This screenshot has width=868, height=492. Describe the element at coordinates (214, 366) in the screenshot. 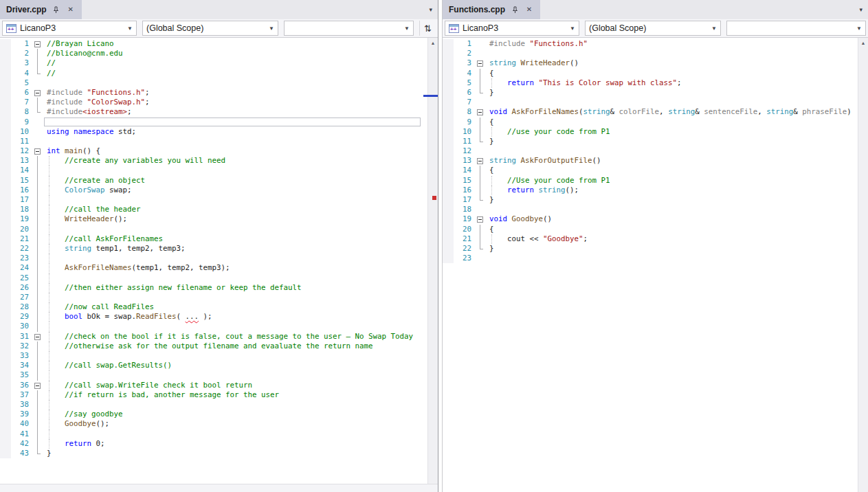

I see `code-line: 34 //call swap.GetResults()` at that location.